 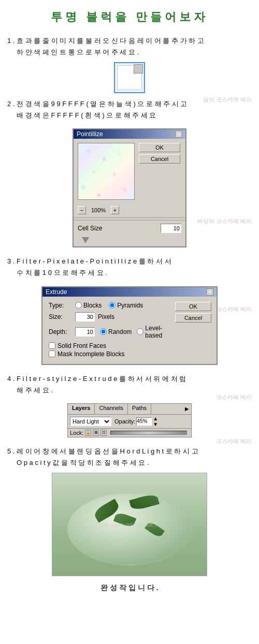 What do you see at coordinates (130, 78) in the screenshot?
I see `layer-icon-box` at bounding box center [130, 78].